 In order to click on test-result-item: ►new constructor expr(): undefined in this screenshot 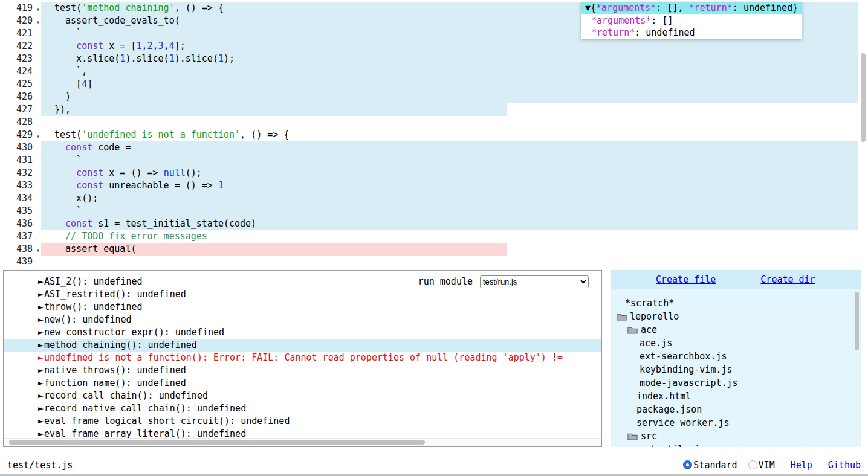, I will do `click(302, 332)`.